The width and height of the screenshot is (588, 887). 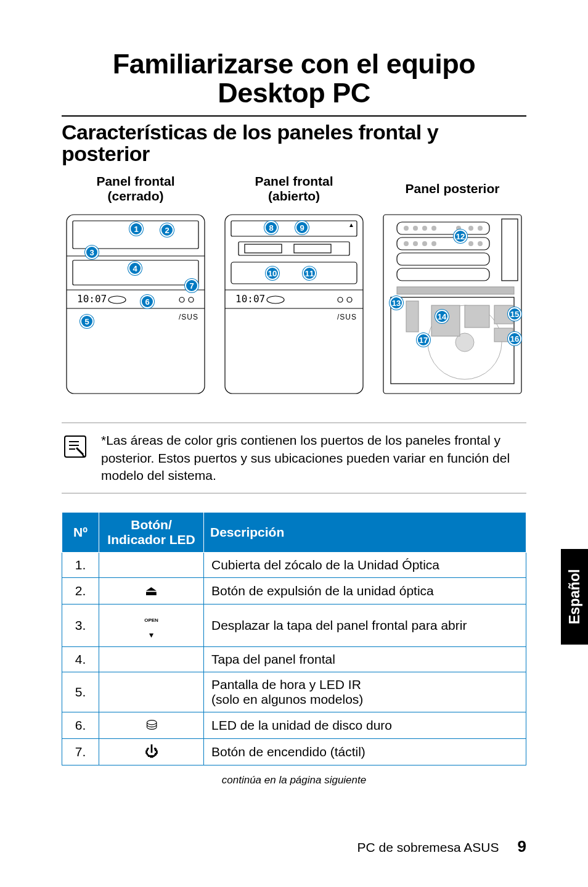 I want to click on label-front-closed-l1: Panel frontal, so click(x=136, y=181).